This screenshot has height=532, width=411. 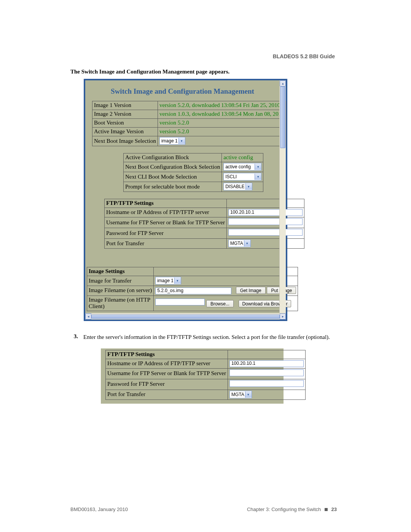 I want to click on scroll-right-icon: ▸, so click(x=283, y=316).